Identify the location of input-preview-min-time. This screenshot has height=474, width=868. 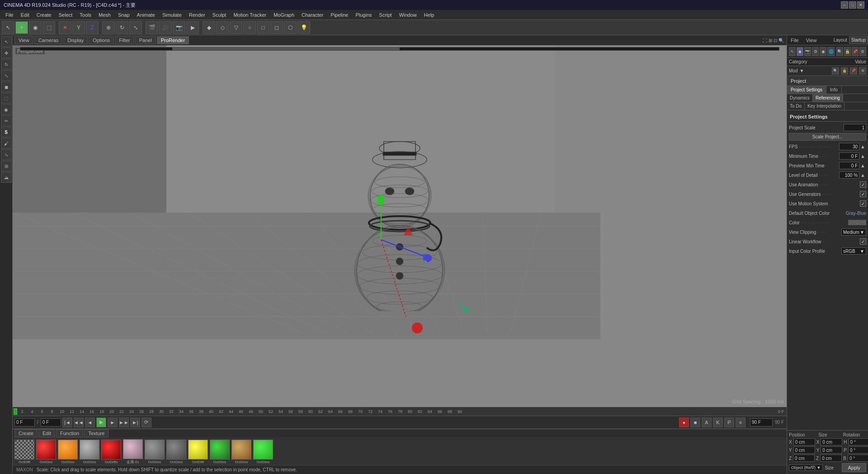
(849, 166).